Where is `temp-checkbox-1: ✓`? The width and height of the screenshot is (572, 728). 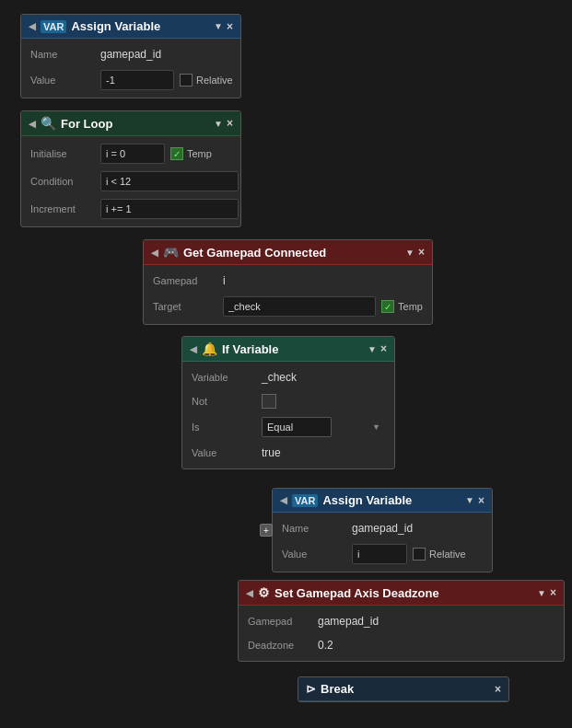 temp-checkbox-1: ✓ is located at coordinates (177, 154).